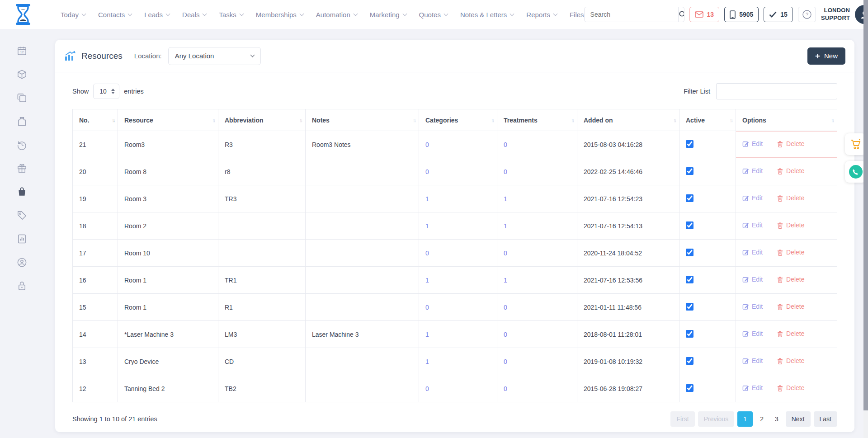 Image resolution: width=868 pixels, height=438 pixels. I want to click on pagination-page-3: 3, so click(777, 419).